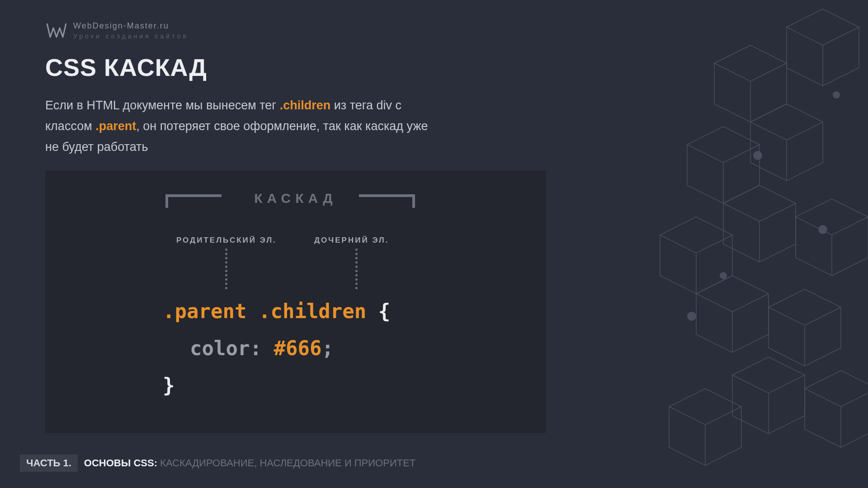 This screenshot has height=488, width=868. What do you see at coordinates (292, 348) in the screenshot?
I see `code-value: #666` at bounding box center [292, 348].